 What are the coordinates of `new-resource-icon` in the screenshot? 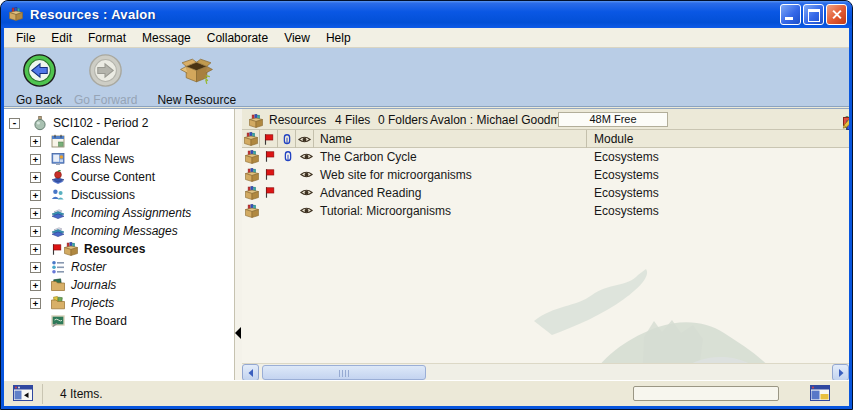 It's located at (196, 72).